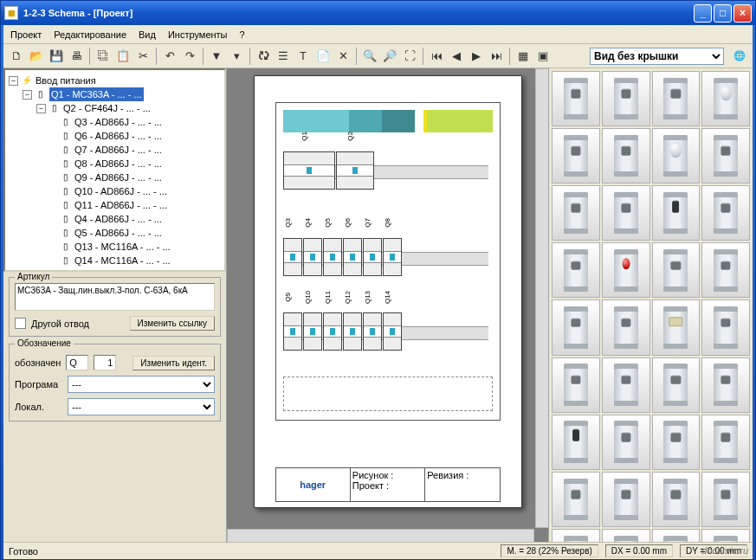  Describe the element at coordinates (21, 324) in the screenshot. I see `other-tap-checkbox` at that location.